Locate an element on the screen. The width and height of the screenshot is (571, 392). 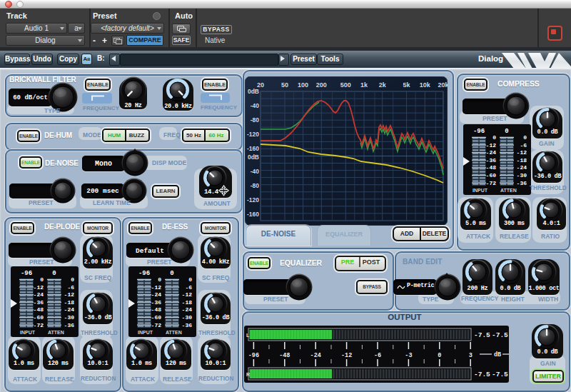
svg-text: 200 is located at coordinates (321, 85).